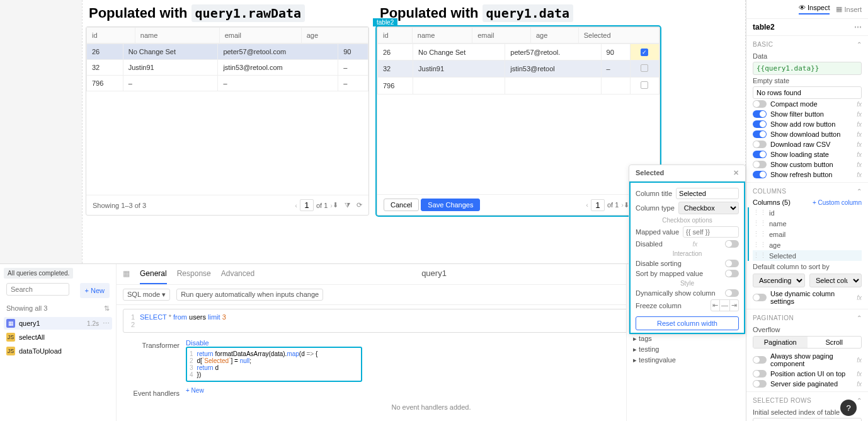 This screenshot has height=421, width=868. Describe the element at coordinates (274, 364) in the screenshot. I see `transformer-editor: 1234 return formatDataAsArray(data).map(…` at that location.